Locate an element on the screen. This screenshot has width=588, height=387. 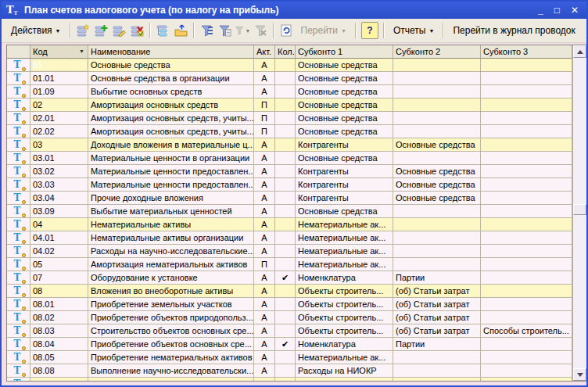
table-row: Т04.01Нематериальные активы организацииА… is located at coordinates (297, 238).